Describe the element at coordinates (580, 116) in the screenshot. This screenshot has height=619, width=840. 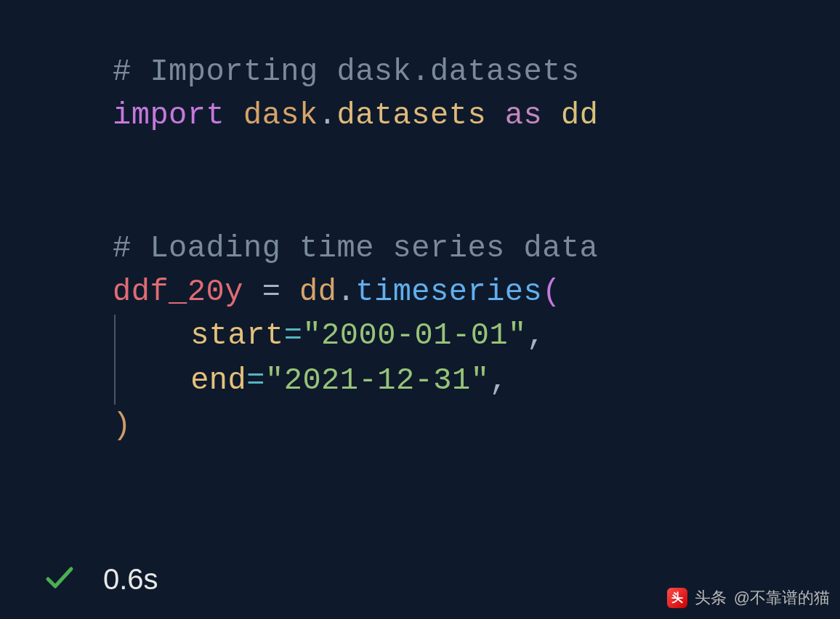
I see `alias-name: dd` at that location.